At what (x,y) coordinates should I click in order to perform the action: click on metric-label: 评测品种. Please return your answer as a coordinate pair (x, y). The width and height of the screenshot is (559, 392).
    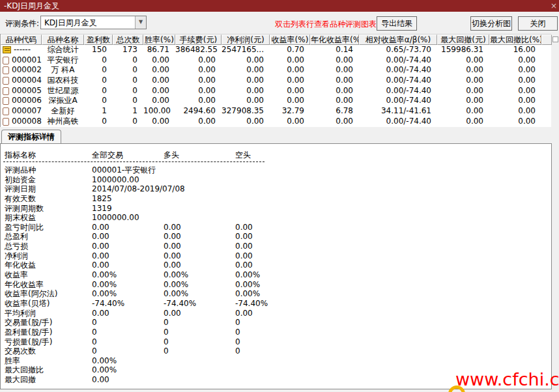
    Looking at the image, I should click on (20, 171).